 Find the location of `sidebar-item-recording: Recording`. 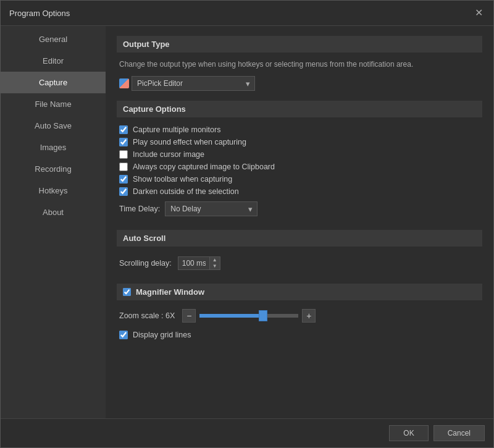

sidebar-item-recording: Recording is located at coordinates (53, 169).